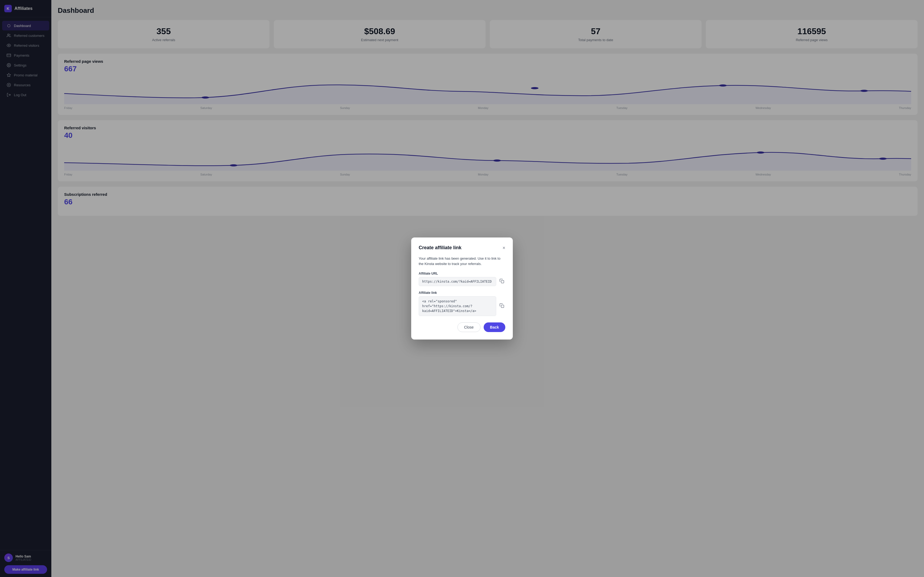 The image size is (924, 577). I want to click on modal-title: Create affiliate link, so click(440, 248).